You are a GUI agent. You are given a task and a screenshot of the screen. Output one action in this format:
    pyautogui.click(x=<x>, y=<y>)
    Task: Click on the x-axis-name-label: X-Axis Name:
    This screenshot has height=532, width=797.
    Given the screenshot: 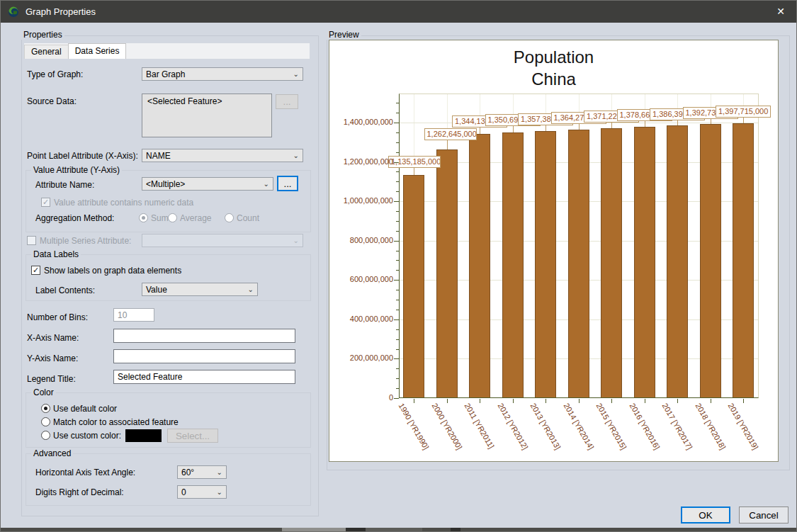 What is the action you would take?
    pyautogui.click(x=52, y=338)
    